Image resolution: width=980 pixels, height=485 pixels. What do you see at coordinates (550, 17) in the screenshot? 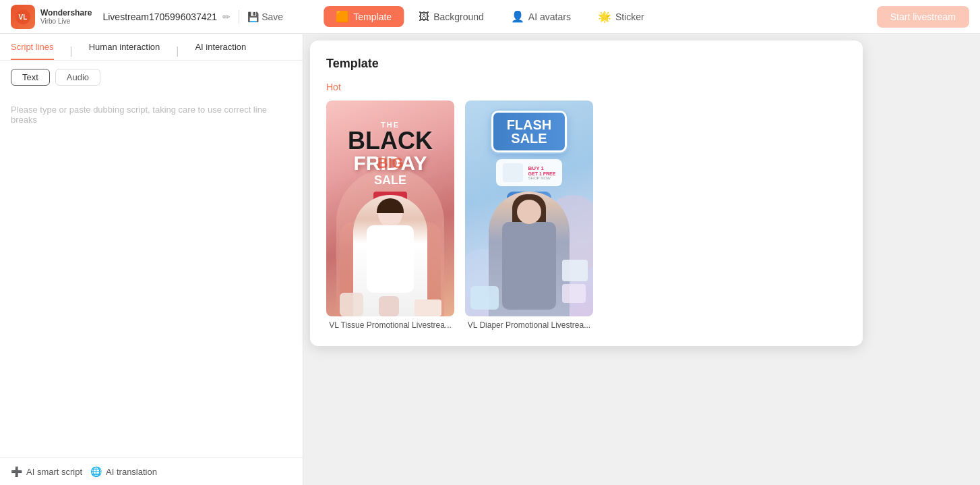
I see `ai-avatars-nav-label: AI avatars` at bounding box center [550, 17].